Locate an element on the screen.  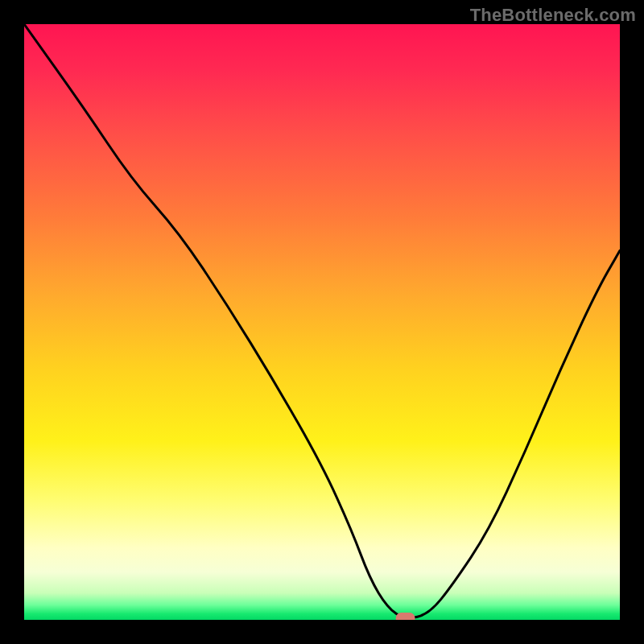
optimal-point-marker is located at coordinates (406, 617).